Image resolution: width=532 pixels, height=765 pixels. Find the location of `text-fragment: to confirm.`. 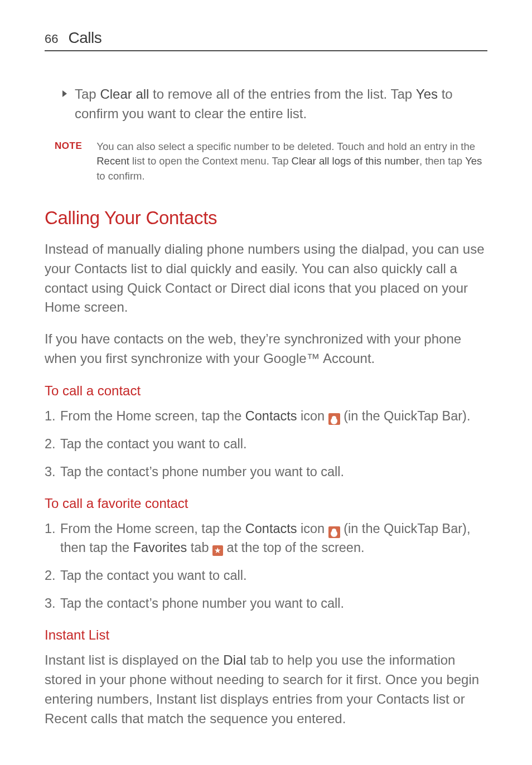

text-fragment: to confirm. is located at coordinates (120, 176).